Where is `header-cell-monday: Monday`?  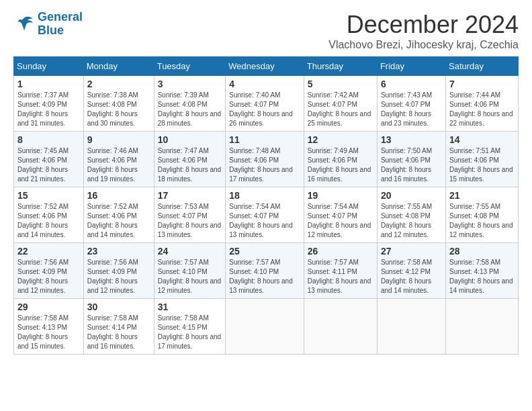 header-cell-monday: Monday is located at coordinates (118, 66).